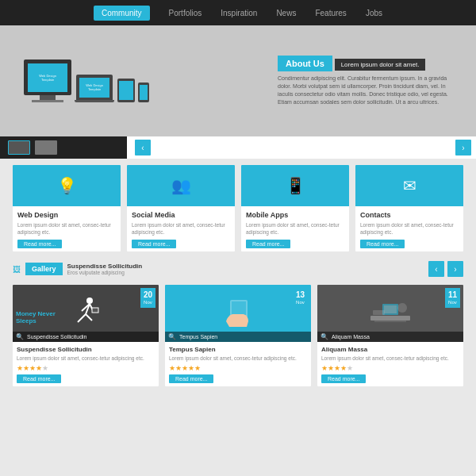  What do you see at coordinates (238, 368) in the screenshot?
I see `stars-2: ★★★★★` at bounding box center [238, 368].